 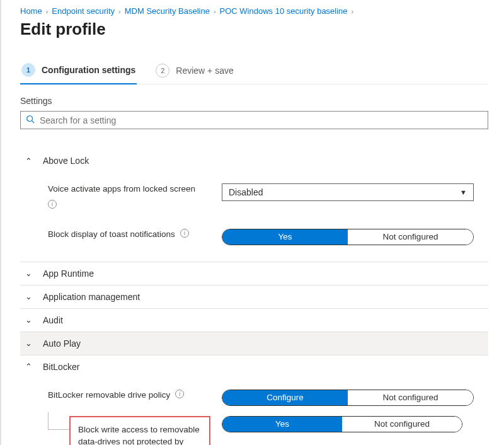 What do you see at coordinates (28, 70) in the screenshot?
I see `step-number: 1` at bounding box center [28, 70].